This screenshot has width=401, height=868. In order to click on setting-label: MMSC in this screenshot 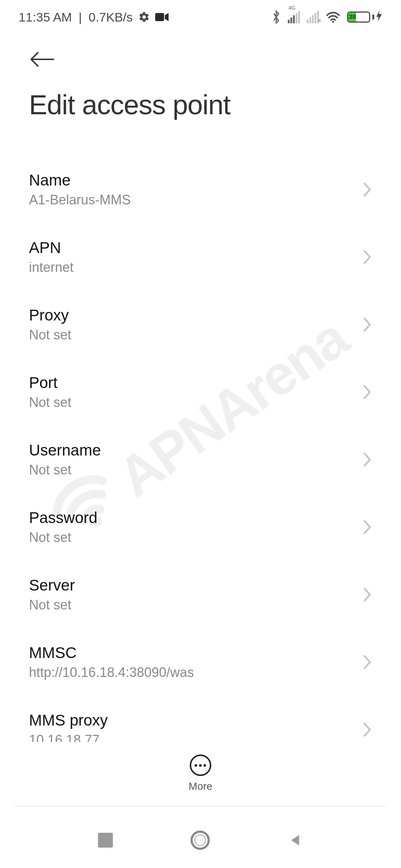, I will do `click(111, 653)`.